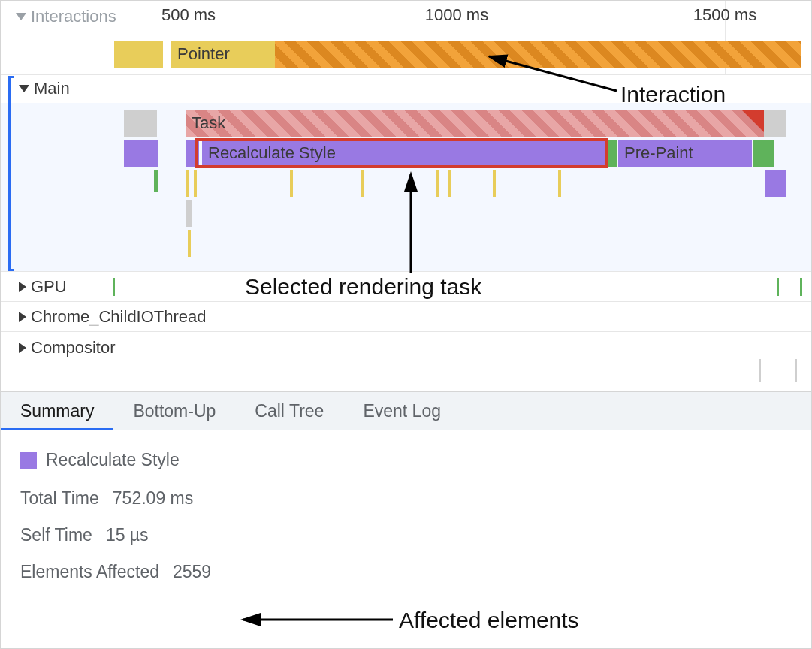 Image resolution: width=812 pixels, height=649 pixels. I want to click on tab-call-tree: Call Tree, so click(289, 411).